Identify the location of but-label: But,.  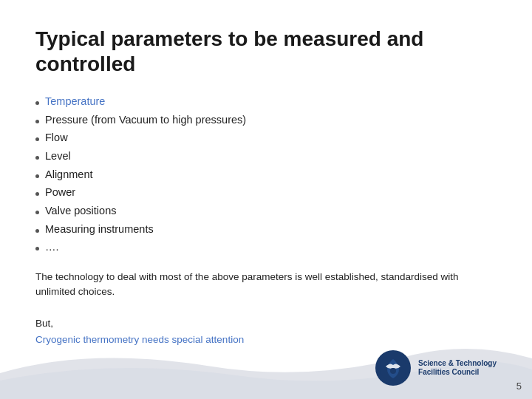
(44, 324).